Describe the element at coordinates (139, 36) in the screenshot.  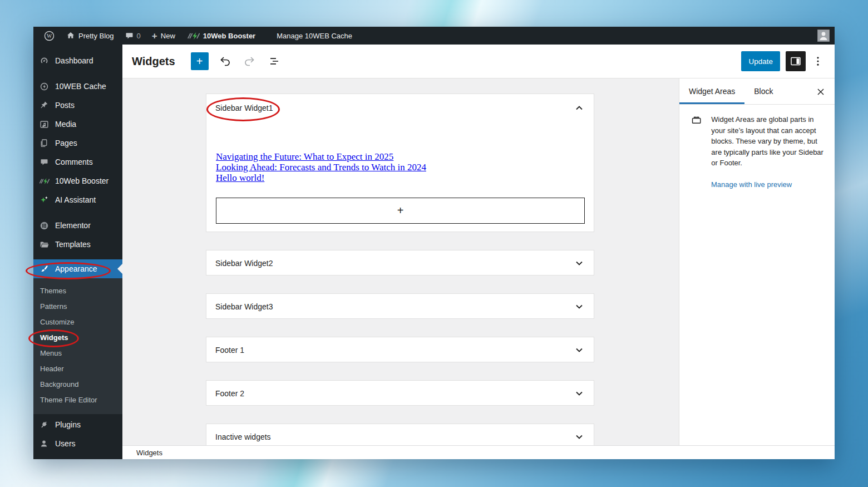
I see `comment-count: 0` at that location.